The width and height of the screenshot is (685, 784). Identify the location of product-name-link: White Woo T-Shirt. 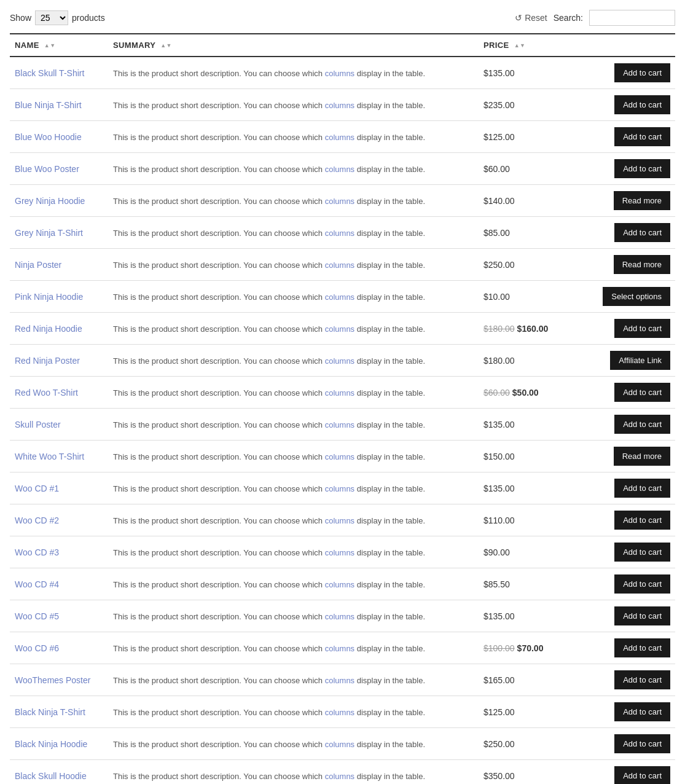
(49, 457).